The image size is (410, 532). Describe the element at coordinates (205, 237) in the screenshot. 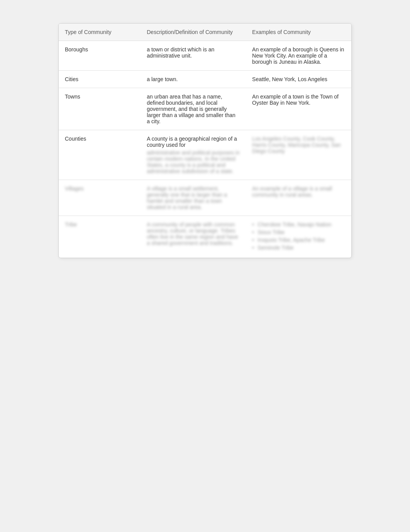

I see `table-row: Tribe A community of people with common …` at that location.